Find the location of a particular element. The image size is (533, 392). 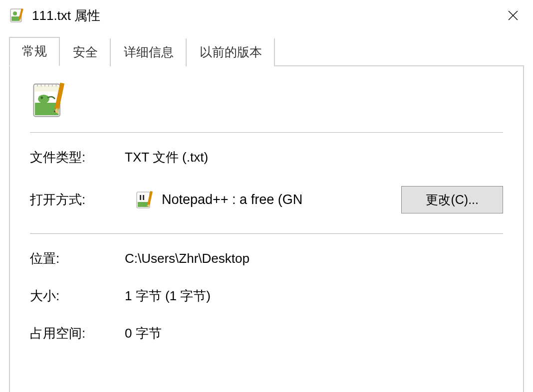

notepad-plus-plus-icon is located at coordinates (145, 200).